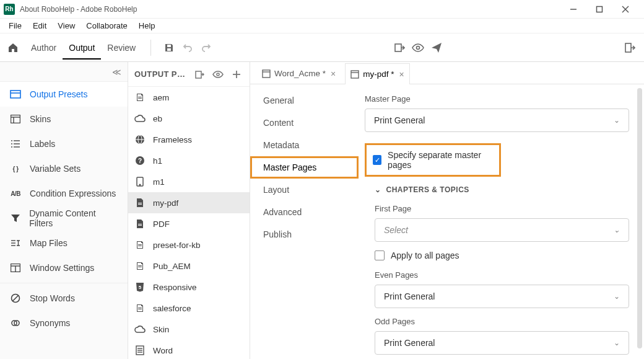  Describe the element at coordinates (189, 287) in the screenshot. I see `preset-item-responsive: 5Responsive` at that location.